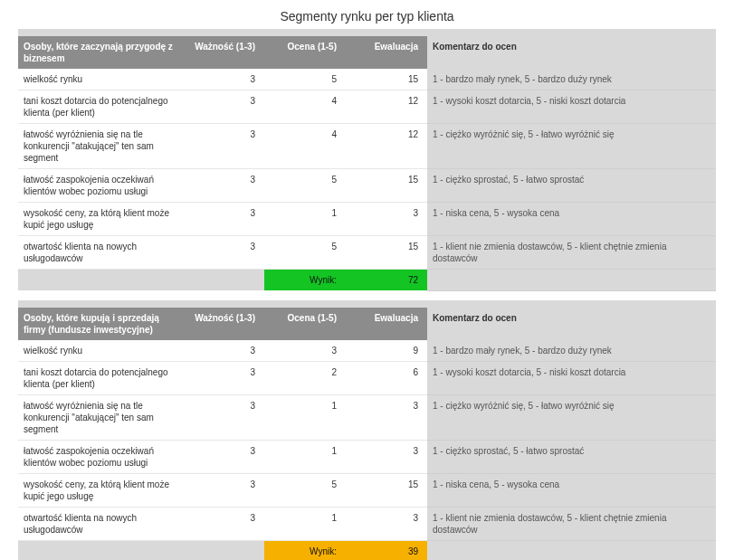 This screenshot has height=560, width=734. What do you see at coordinates (367, 14) in the screenshot?
I see `page-title: Segmenty rynku per typ klienta` at bounding box center [367, 14].